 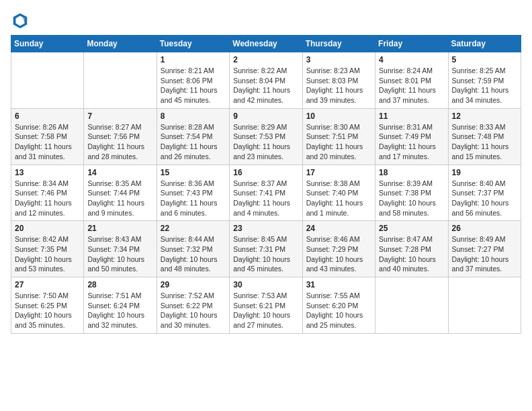 I want to click on calendar-cell: 29Sunrise: 7:52 AM Sunset: 6:22 PM Dayli…, so click(x=193, y=306).